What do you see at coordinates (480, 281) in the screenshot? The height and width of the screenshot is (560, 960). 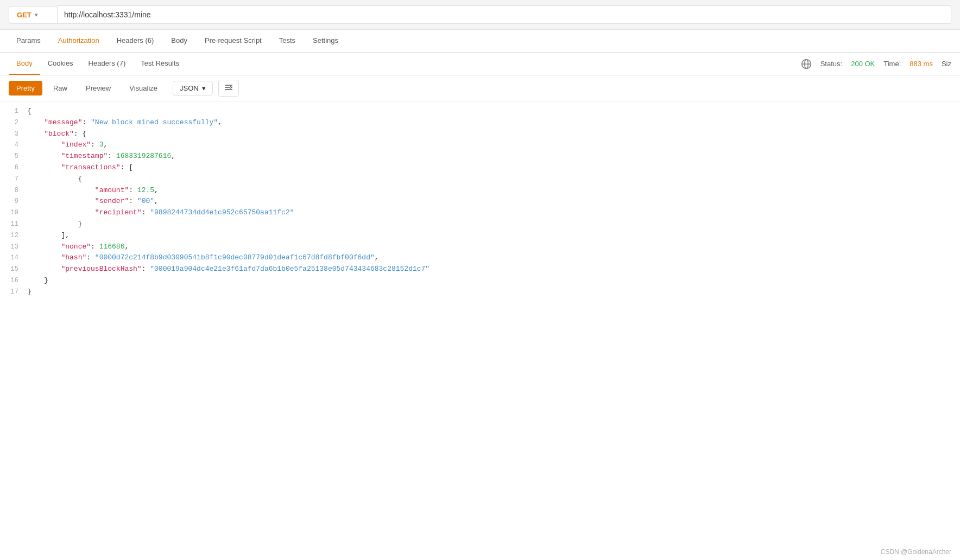 I see `json-line: 16 }` at bounding box center [480, 281].